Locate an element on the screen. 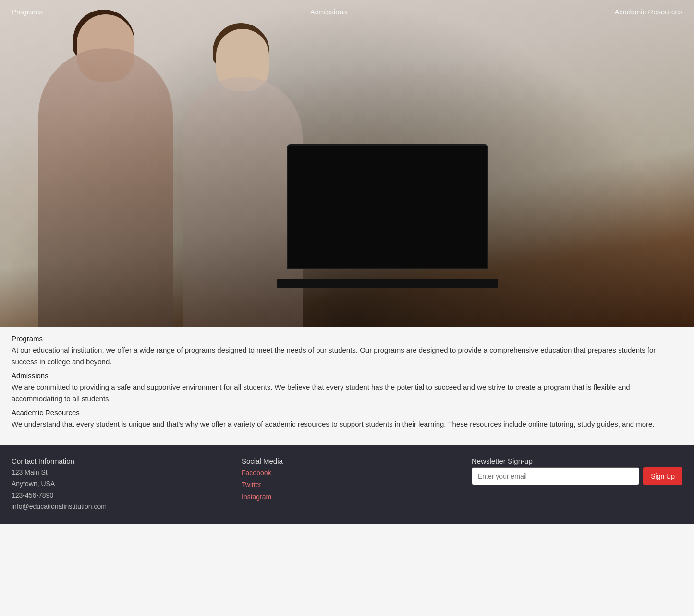  laptop-prop is located at coordinates (388, 216).